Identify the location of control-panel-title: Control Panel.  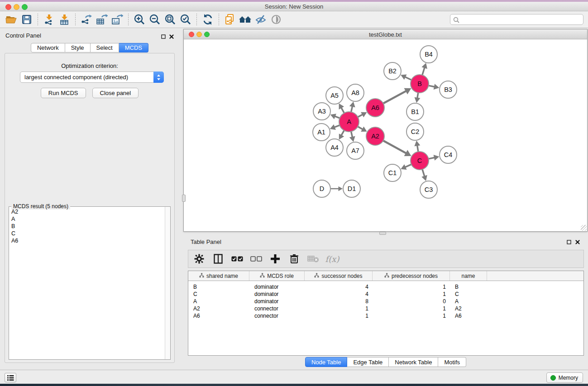
(24, 35).